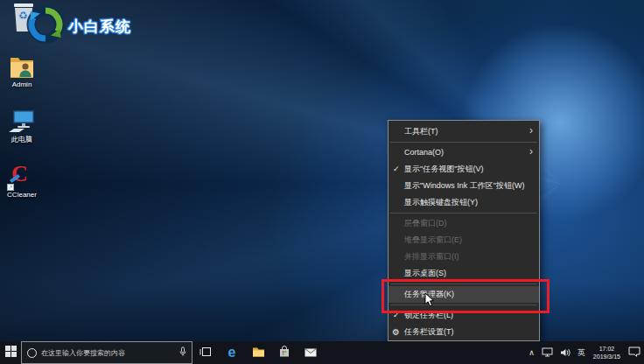  I want to click on menu-item-toolbars: 工具栏(T) ›, so click(464, 131).